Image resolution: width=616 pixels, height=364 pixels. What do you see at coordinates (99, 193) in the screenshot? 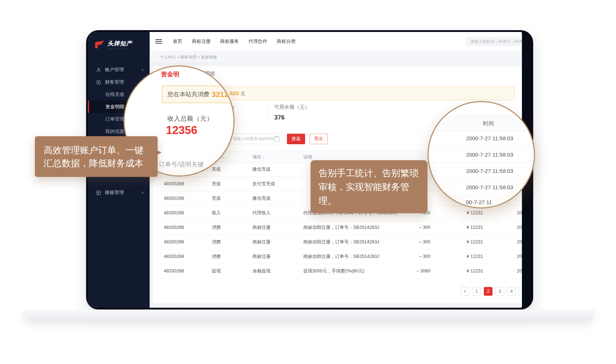
I see `template-icon` at bounding box center [99, 193].